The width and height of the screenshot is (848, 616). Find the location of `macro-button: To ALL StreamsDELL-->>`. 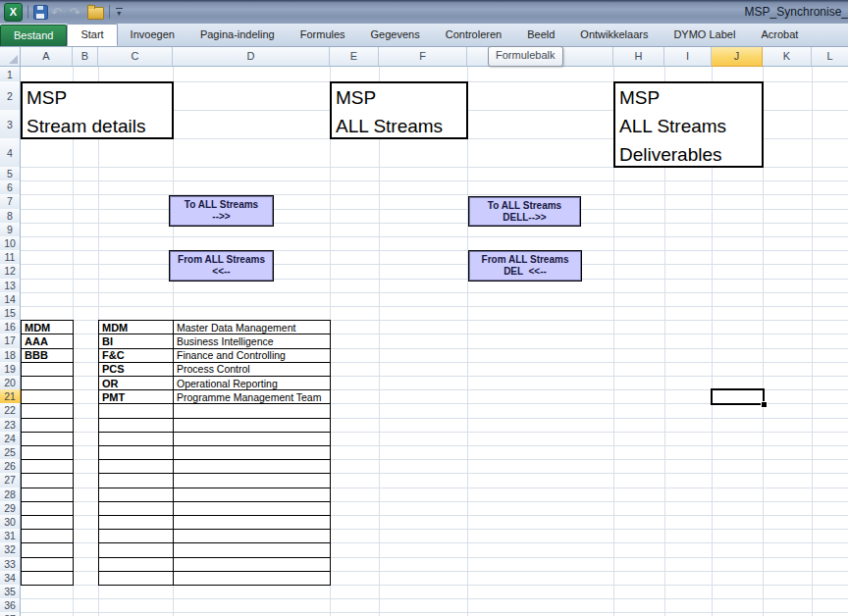

macro-button: To ALL StreamsDELL-->> is located at coordinates (524, 212).